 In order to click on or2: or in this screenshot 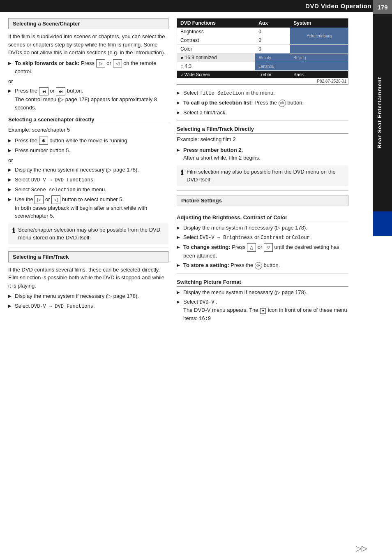, I will do `click(88, 160)`.